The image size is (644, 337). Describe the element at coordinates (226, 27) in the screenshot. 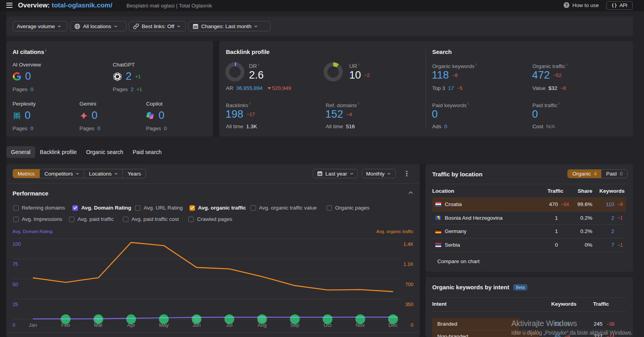

I see `changes-label: Changes: Last month` at that location.